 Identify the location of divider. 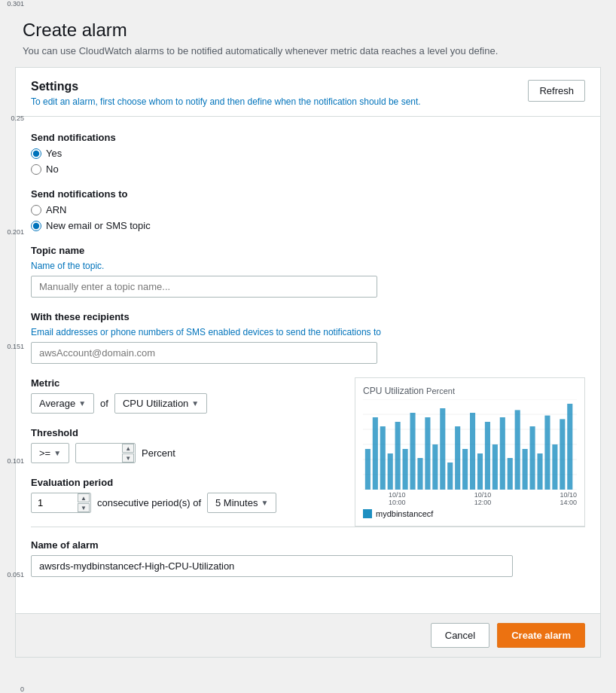
(308, 527).